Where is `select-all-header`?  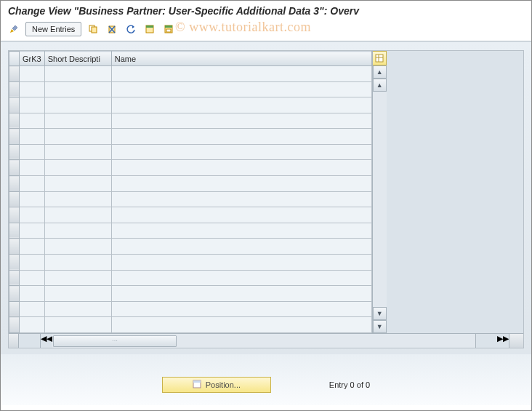
select-all-header is located at coordinates (15, 59).